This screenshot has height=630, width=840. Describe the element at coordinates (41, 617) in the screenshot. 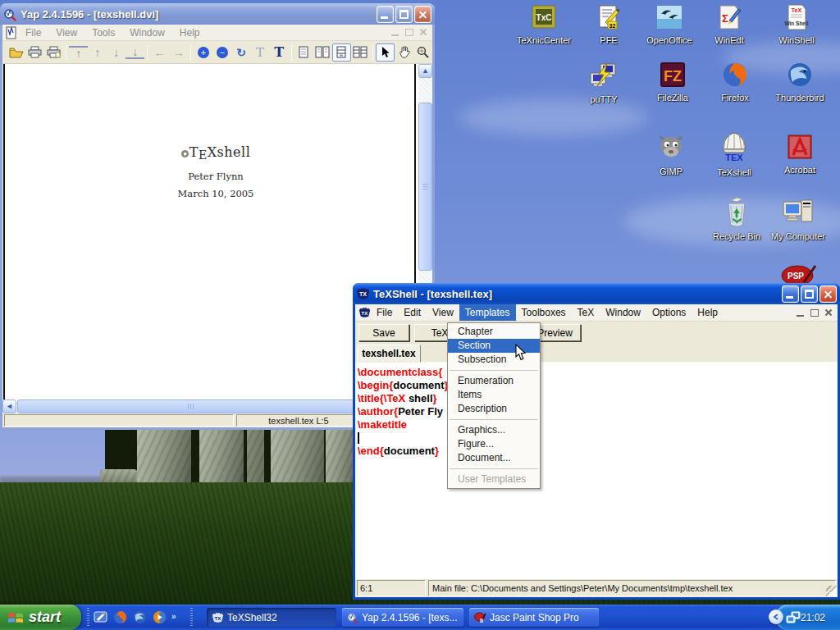

I see `start-button: start` at that location.